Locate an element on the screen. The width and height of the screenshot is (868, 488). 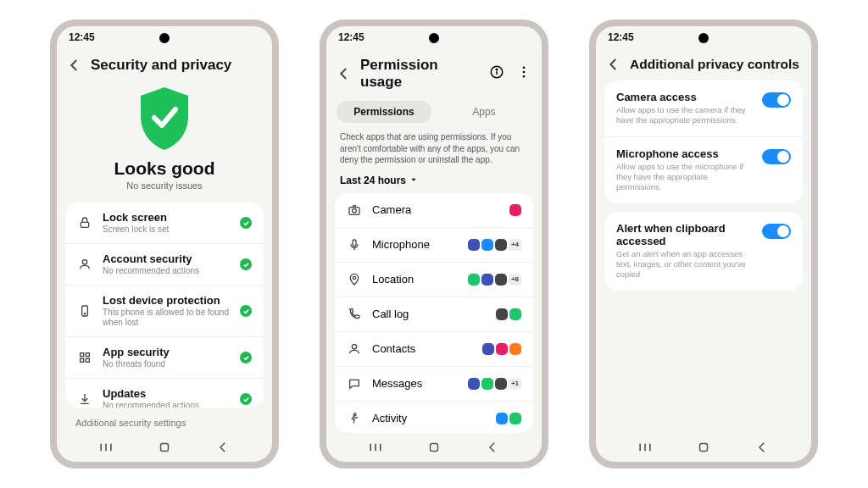
chevron-down-icon is located at coordinates (414, 180).